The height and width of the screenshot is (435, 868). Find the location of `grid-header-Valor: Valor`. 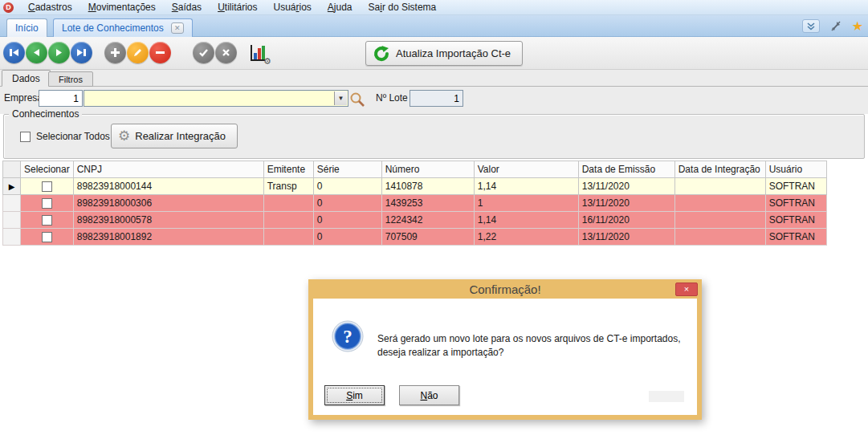

grid-header-Valor: Valor is located at coordinates (526, 170).